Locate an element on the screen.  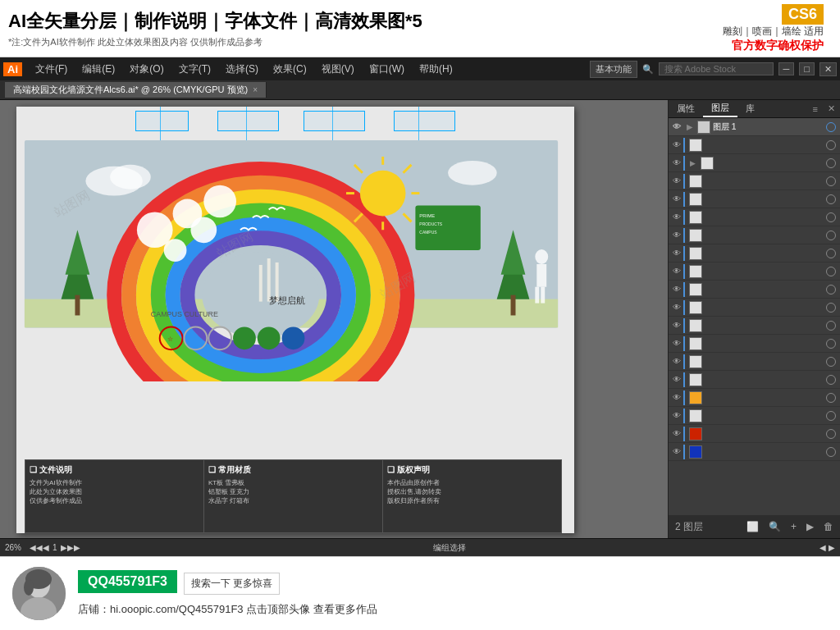
nav-start-btn: ◀◀ is located at coordinates (43, 548).